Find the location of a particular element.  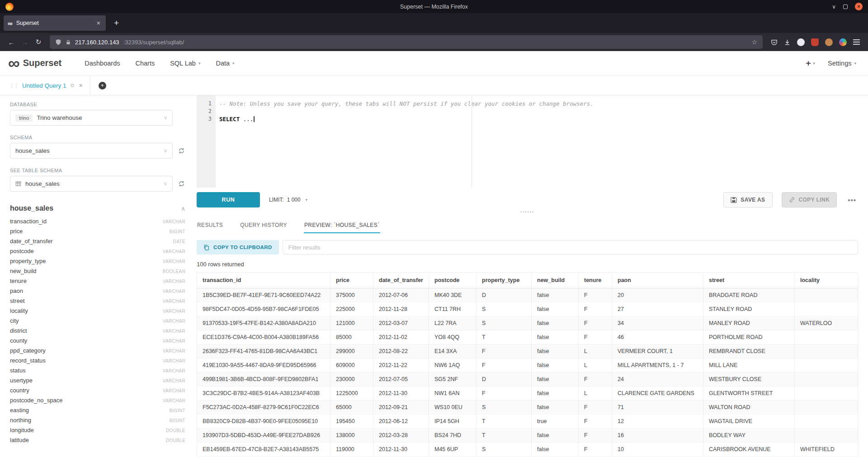

column-header-paon: paon is located at coordinates (658, 280).